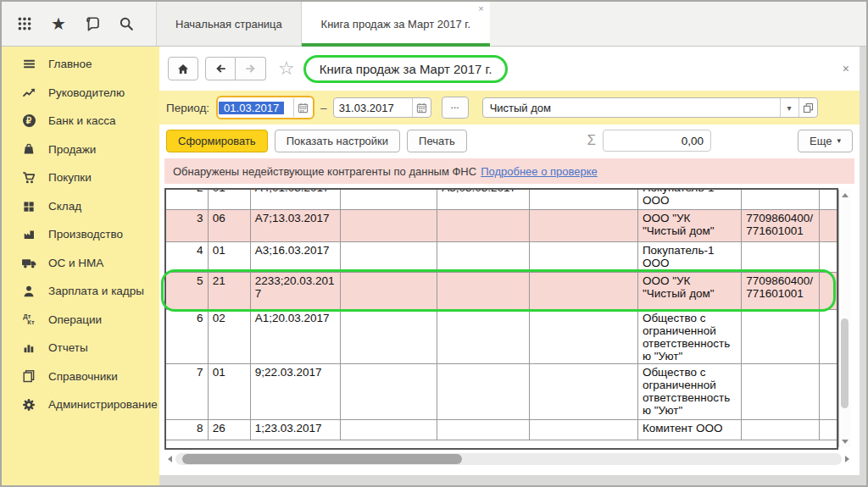 Image resolution: width=868 pixels, height=487 pixels. What do you see at coordinates (265, 108) in the screenshot?
I see `date-from-field: 01.03.2017` at bounding box center [265, 108].